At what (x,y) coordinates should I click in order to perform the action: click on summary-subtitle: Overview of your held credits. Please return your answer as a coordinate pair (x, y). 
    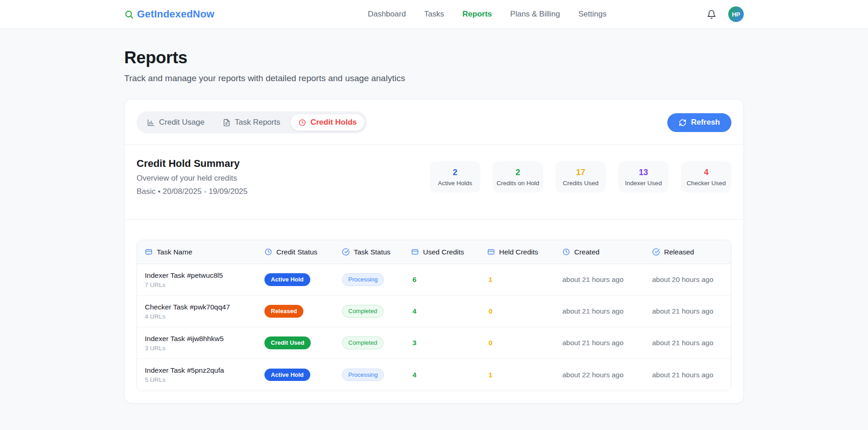
    Looking at the image, I should click on (192, 178).